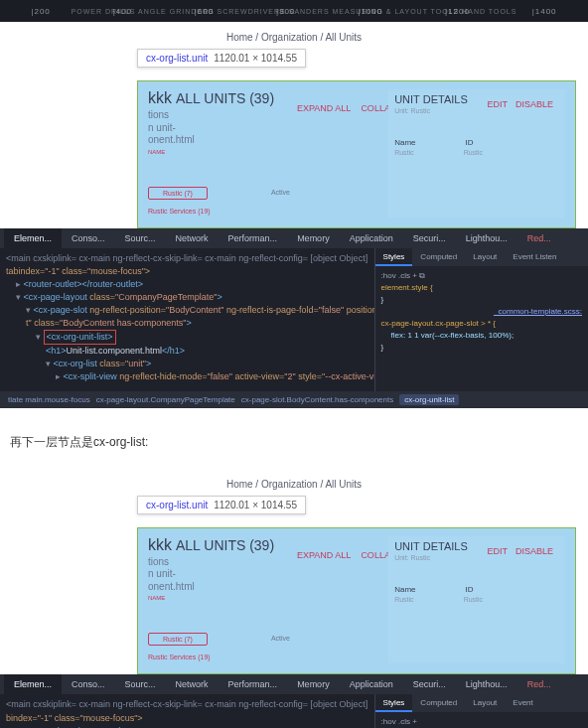 This screenshot has width=588, height=728. What do you see at coordinates (429, 399) in the screenshot?
I see `path-chip-selected: cx-org-unit-list` at bounding box center [429, 399].